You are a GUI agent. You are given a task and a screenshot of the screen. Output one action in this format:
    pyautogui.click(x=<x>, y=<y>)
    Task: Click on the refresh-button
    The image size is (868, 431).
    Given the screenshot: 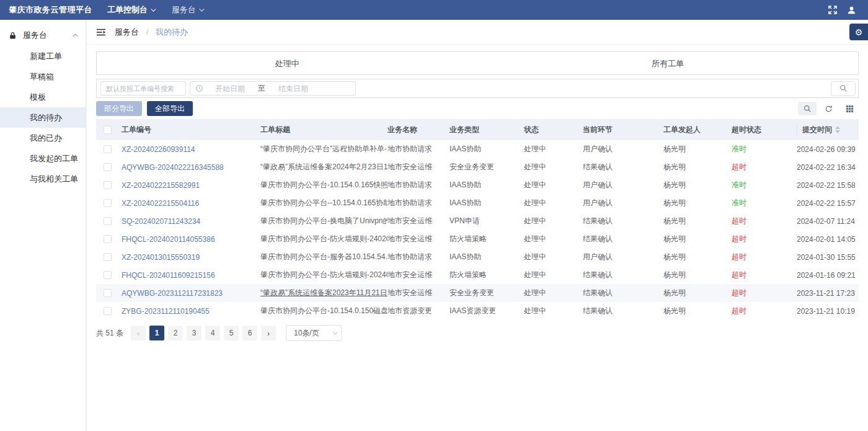 What is the action you would take?
    pyautogui.click(x=828, y=109)
    